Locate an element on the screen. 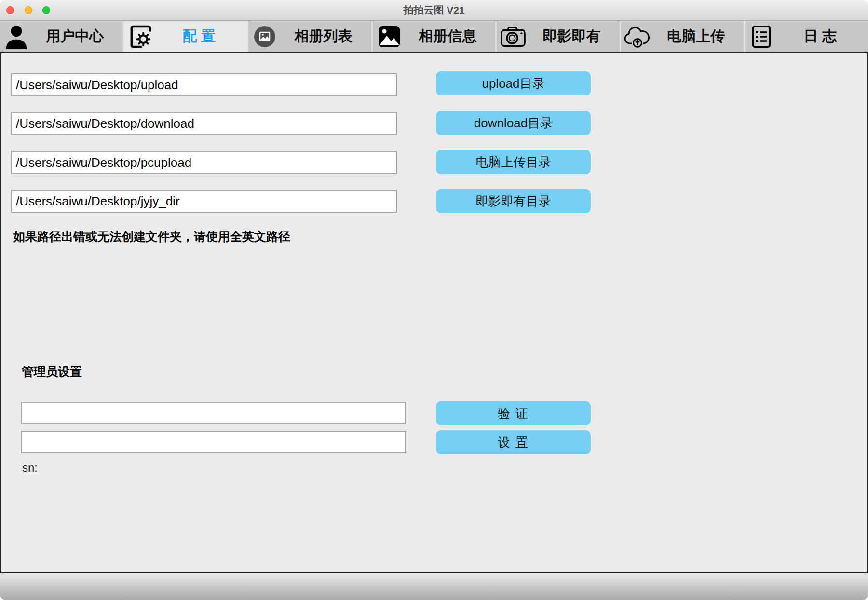 The width and height of the screenshot is (868, 600). tab-pc-upload: 电脑上传 is located at coordinates (683, 37).